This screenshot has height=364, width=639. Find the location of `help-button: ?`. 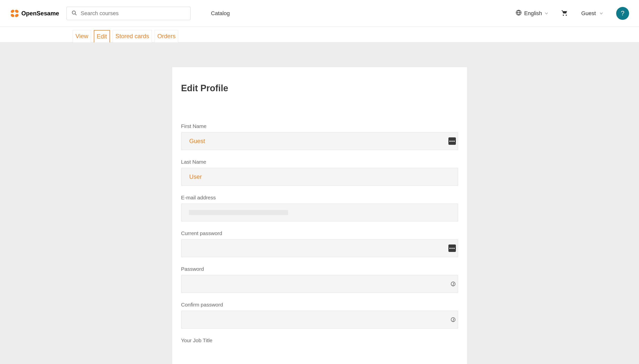

help-button: ? is located at coordinates (622, 14).